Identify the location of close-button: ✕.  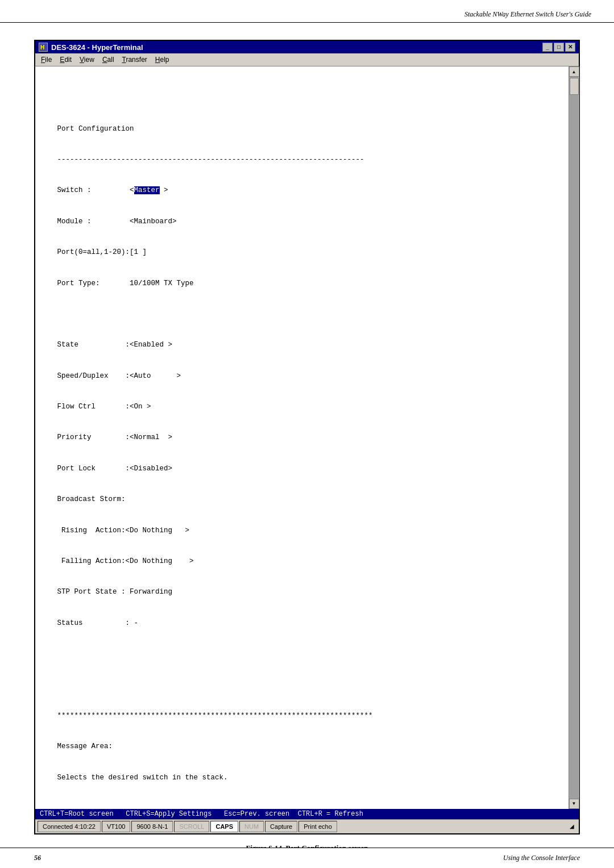
(570, 47).